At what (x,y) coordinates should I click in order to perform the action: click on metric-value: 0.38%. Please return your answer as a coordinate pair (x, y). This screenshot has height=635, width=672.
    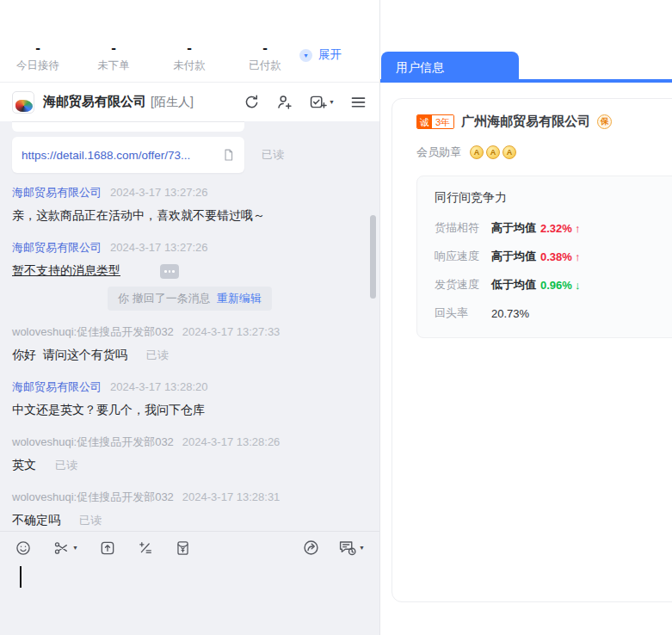
    Looking at the image, I should click on (556, 256).